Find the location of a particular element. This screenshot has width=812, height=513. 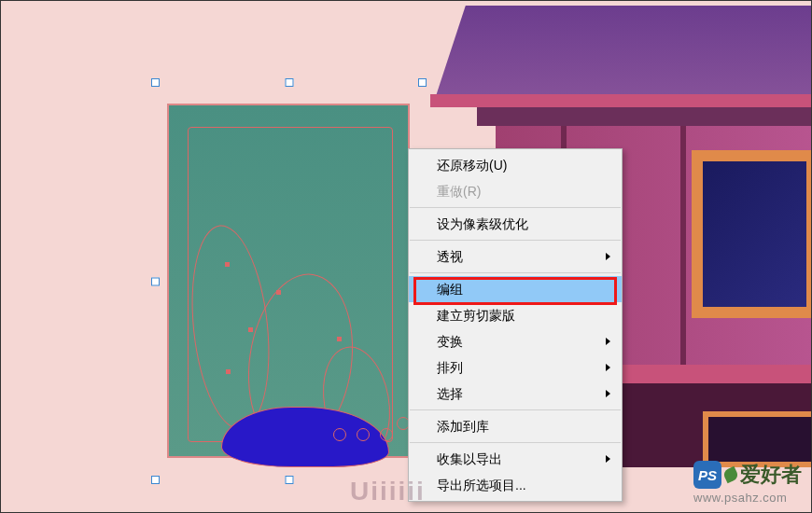

building-window-lower is located at coordinates (758, 439).